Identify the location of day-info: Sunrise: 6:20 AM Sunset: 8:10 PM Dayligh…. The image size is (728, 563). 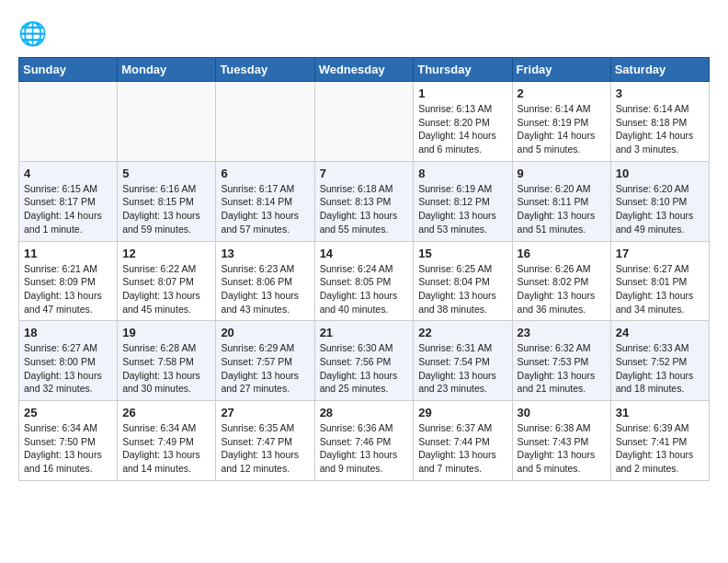
(660, 210).